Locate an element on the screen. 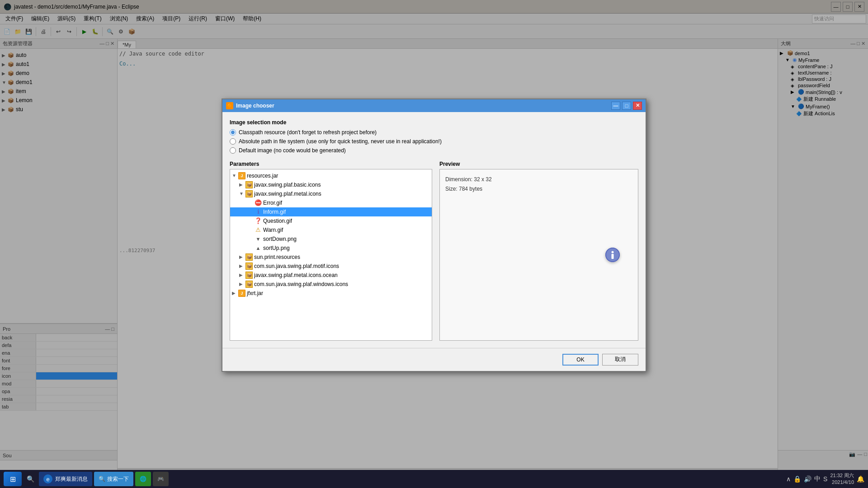 The height and width of the screenshot is (488, 868). dialog-title-icon: 🔶 is located at coordinates (230, 106).